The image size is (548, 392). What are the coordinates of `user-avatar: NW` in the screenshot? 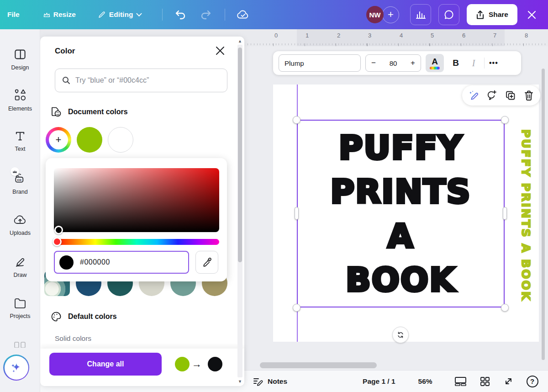 It's located at (375, 15).